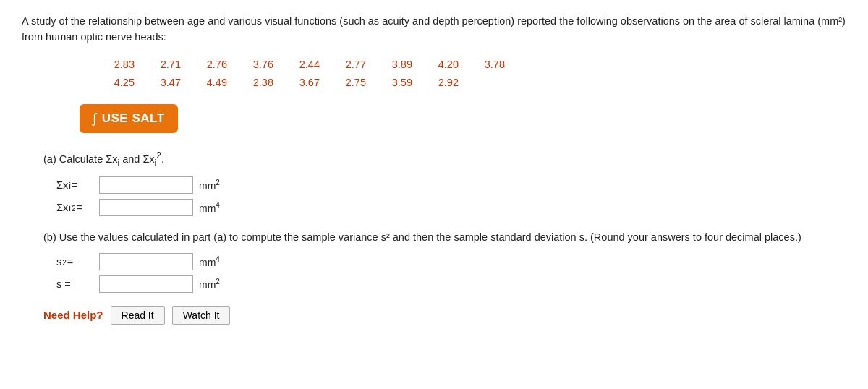 The width and height of the screenshot is (868, 389). What do you see at coordinates (168, 65) in the screenshot?
I see `data-cell: 2.71` at bounding box center [168, 65].